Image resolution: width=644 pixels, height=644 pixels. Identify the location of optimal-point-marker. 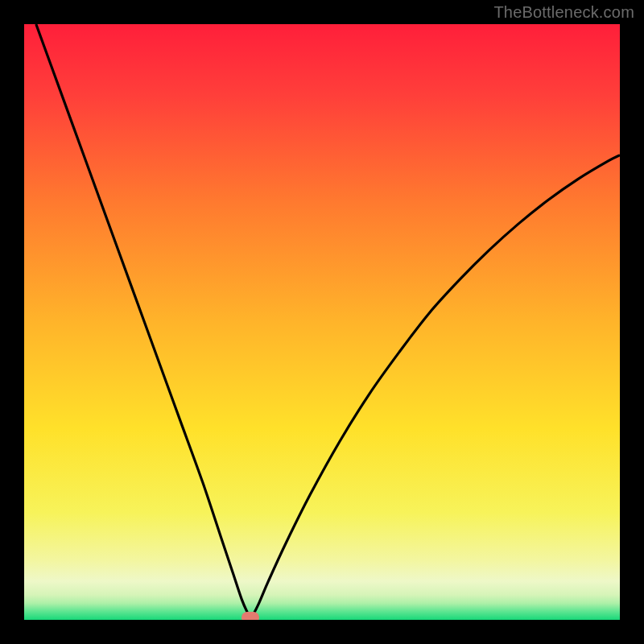
(250, 616).